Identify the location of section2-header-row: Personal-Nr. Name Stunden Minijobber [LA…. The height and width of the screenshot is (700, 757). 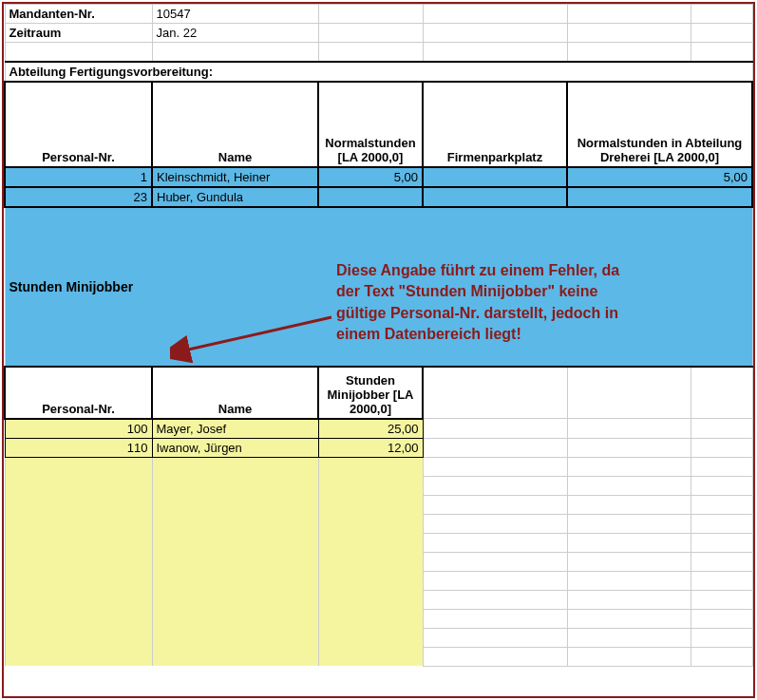
(378, 393).